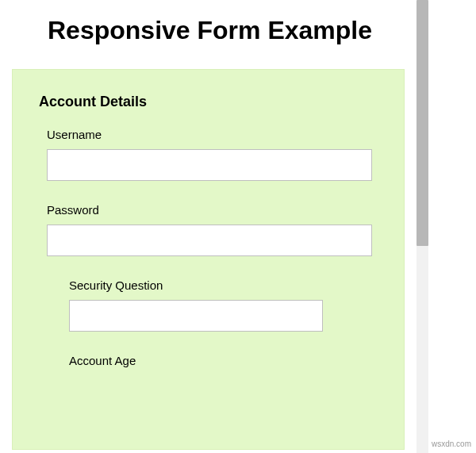  Describe the element at coordinates (211, 102) in the screenshot. I see `section-title: Account Details` at that location.